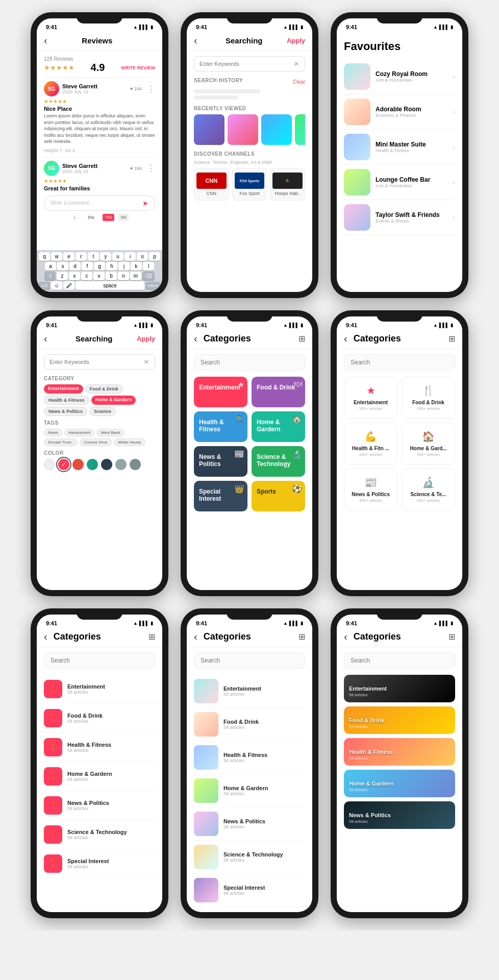 The width and height of the screenshot is (499, 980). What do you see at coordinates (145, 203) in the screenshot?
I see `send-icon: ➤` at bounding box center [145, 203].